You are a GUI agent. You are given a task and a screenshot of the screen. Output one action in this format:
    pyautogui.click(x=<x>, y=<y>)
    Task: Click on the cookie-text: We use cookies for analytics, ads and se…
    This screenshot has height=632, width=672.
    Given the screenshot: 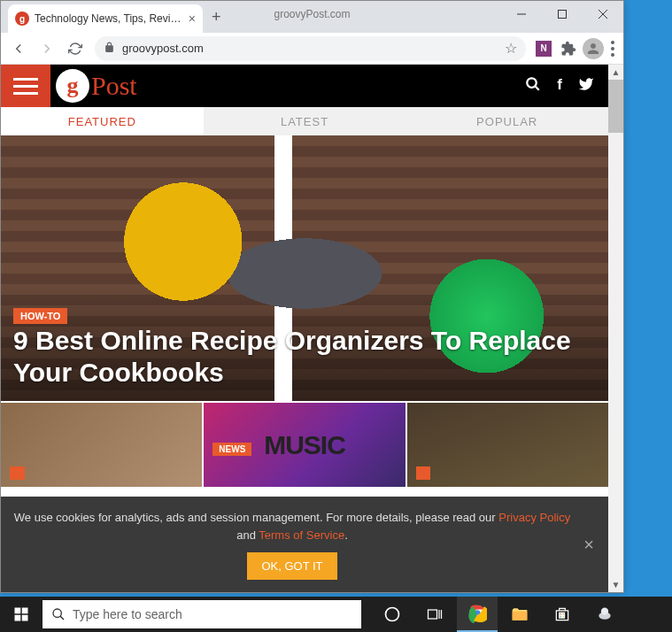 What is the action you would take?
    pyautogui.click(x=292, y=526)
    